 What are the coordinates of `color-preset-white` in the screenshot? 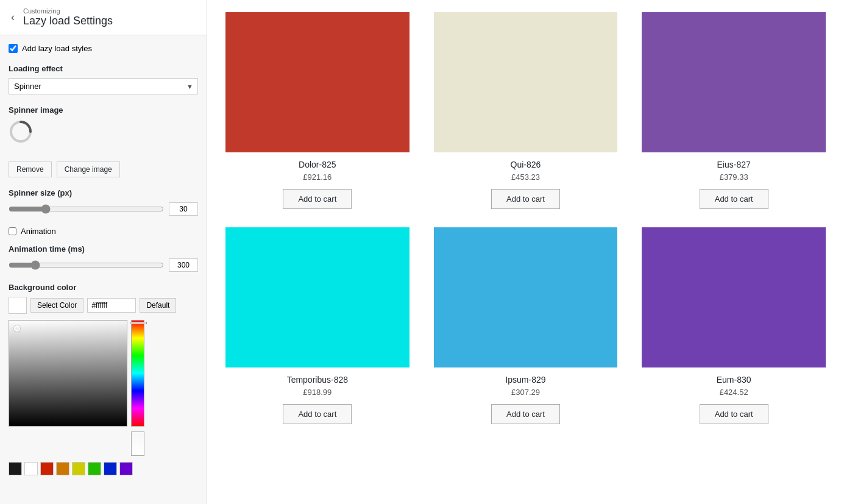 It's located at (31, 469).